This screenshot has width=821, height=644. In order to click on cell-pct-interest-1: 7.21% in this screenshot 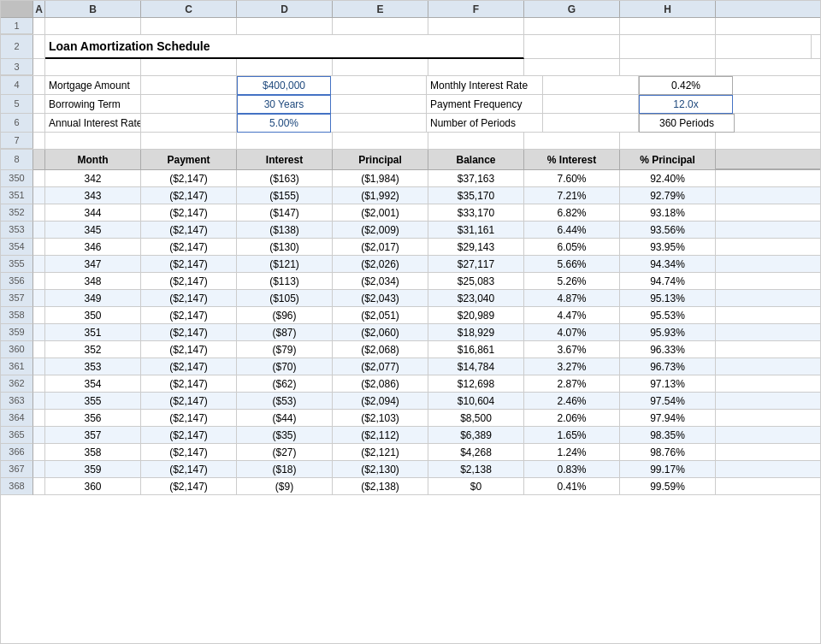, I will do `click(572, 196)`.